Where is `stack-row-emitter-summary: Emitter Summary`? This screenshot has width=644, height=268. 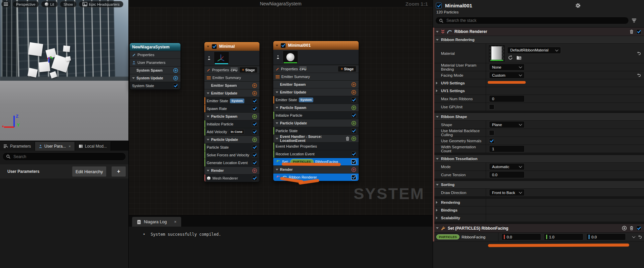
stack-row-emitter-summary: Emitter Summary is located at coordinates (316, 77).